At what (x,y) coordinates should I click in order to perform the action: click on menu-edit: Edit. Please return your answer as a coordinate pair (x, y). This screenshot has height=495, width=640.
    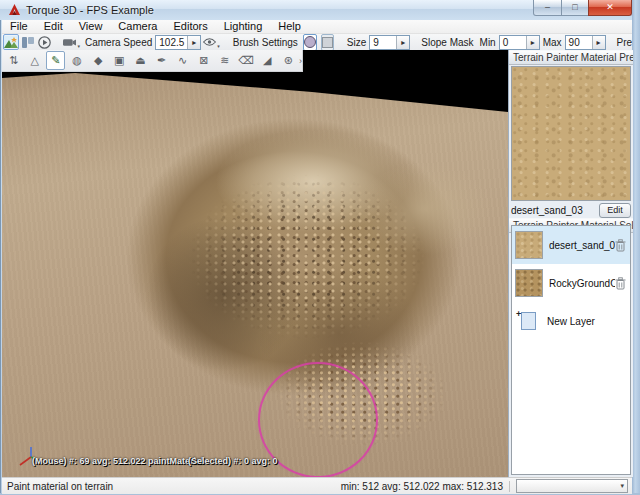
    Looking at the image, I should click on (54, 26).